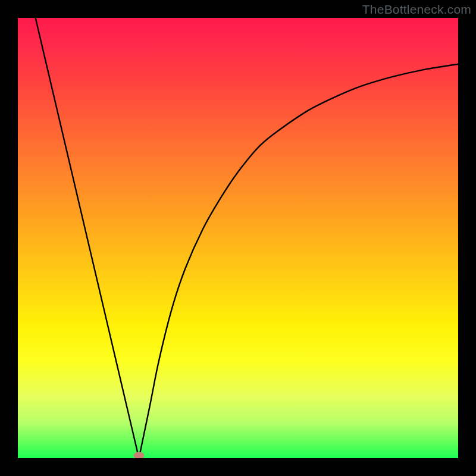 The height and width of the screenshot is (476, 476). What do you see at coordinates (416, 10) in the screenshot?
I see `watermark-text: TheBottleneck.com` at bounding box center [416, 10].